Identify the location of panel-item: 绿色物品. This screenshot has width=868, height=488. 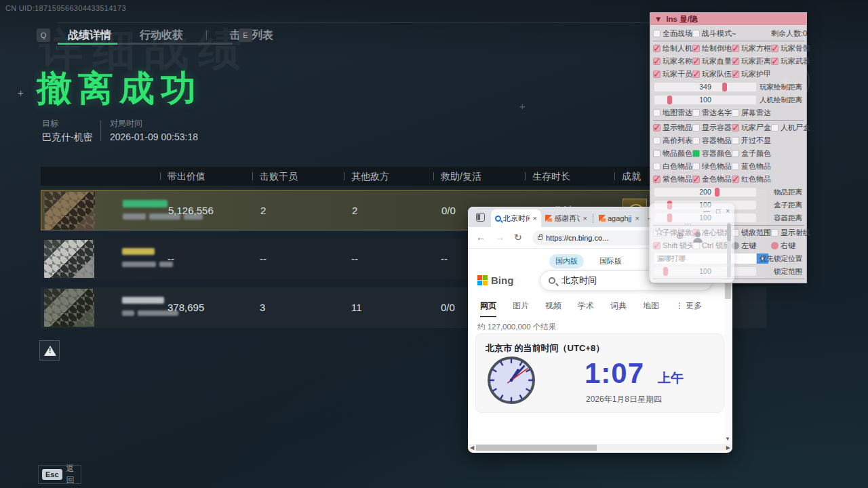
(712, 167).